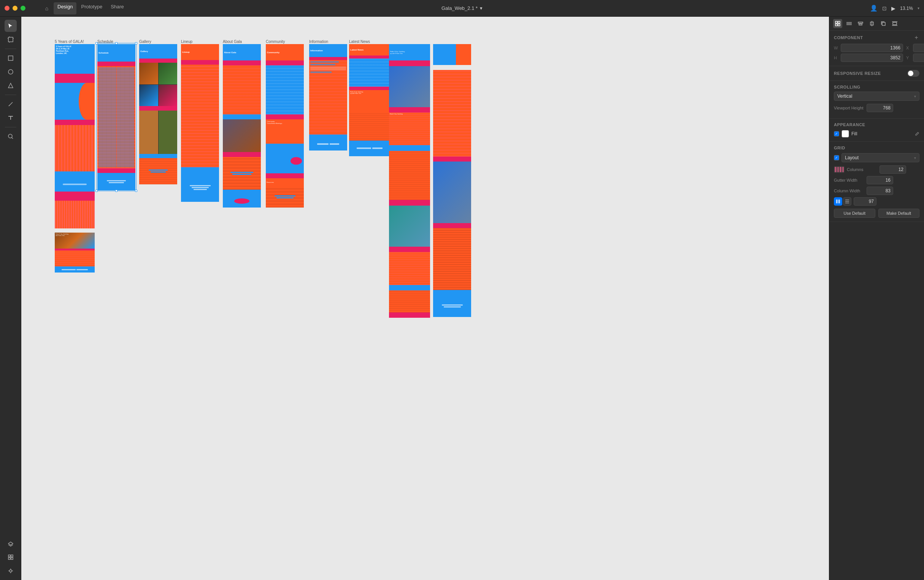 The width and height of the screenshot is (924, 580). I want to click on frame-lineup: Lineup, so click(200, 123).